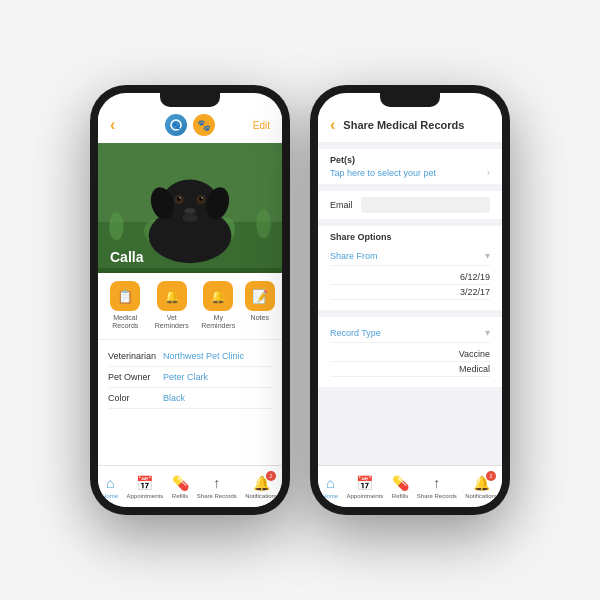  Describe the element at coordinates (342, 205) in the screenshot. I see `email-label: Email` at that location.